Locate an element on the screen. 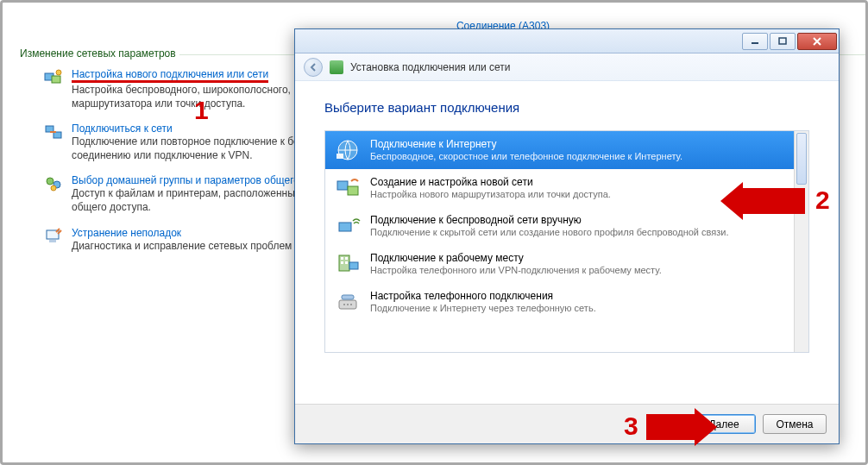 Image resolution: width=868 pixels, height=465 pixels. workplace-icon is located at coordinates (348, 264).